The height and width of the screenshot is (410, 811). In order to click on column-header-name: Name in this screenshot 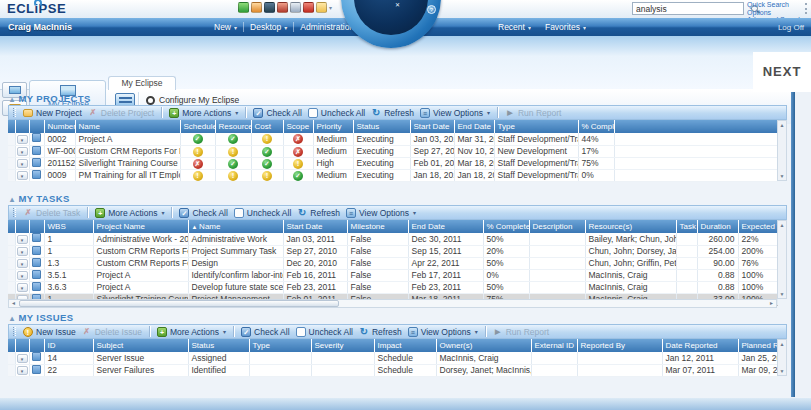, I will do `click(128, 126)`.